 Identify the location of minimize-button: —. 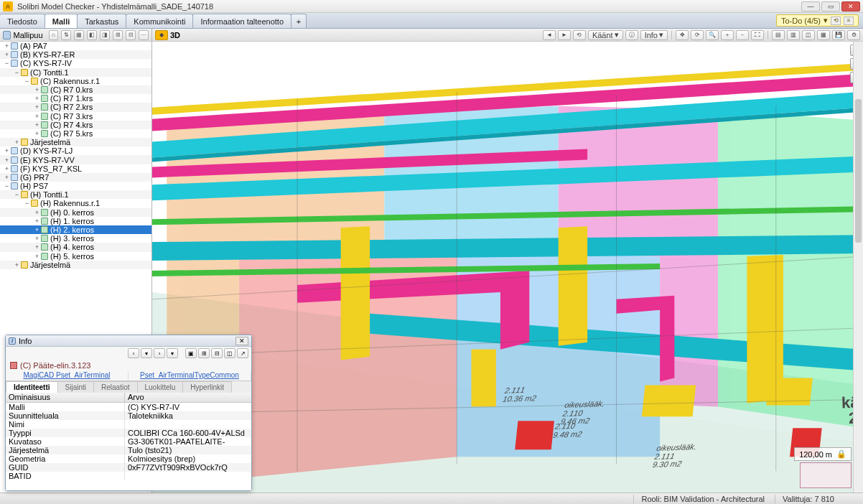
(811, 6).